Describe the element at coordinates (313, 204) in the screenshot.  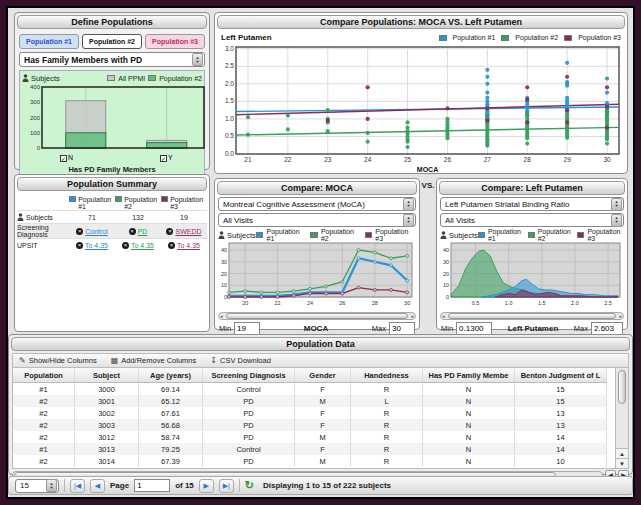
I see `moca-measure-value: Montreal Cognitive Assessment (MoCA)` at that location.